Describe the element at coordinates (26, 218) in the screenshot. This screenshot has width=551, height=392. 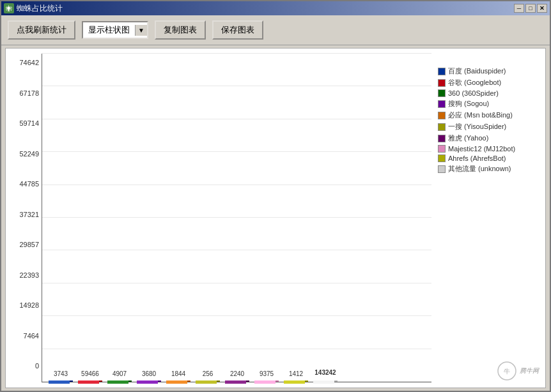
I see `y-axis: 74642 67178 59714 52249 44785 37321 2985…` at that location.